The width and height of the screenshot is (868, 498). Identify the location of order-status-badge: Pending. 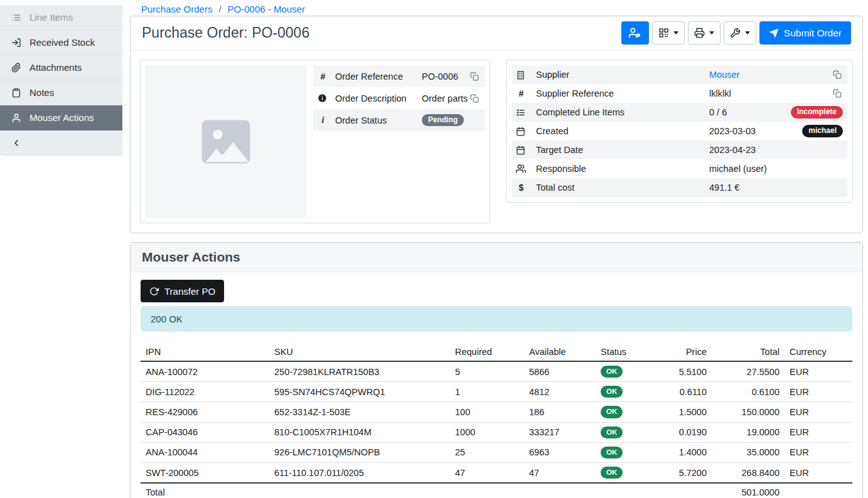
(443, 120).